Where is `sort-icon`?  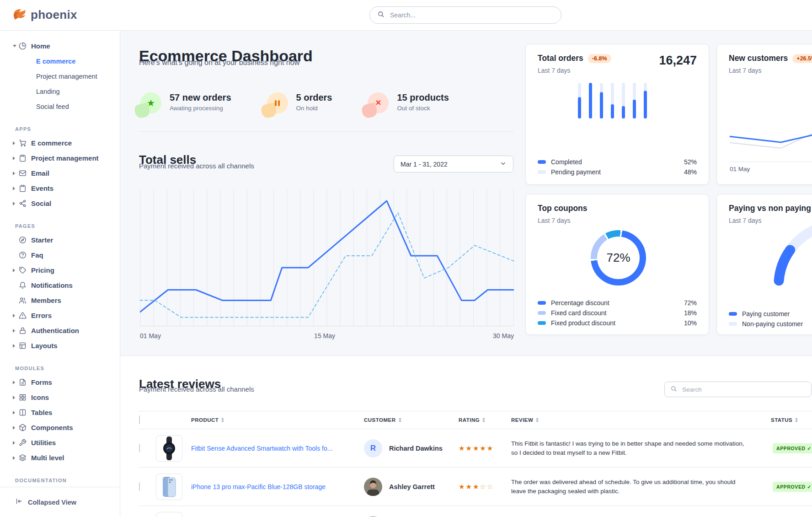
sort-icon is located at coordinates (223, 420).